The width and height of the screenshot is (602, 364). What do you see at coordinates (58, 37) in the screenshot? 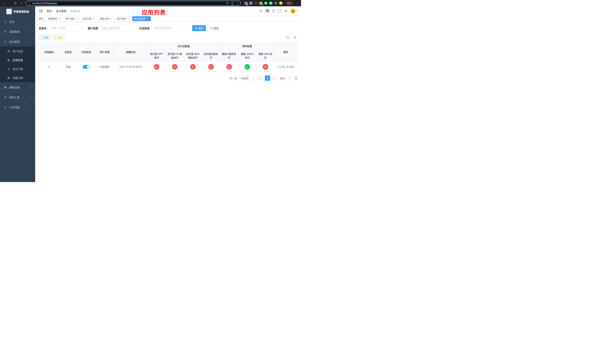
I see `export-button: 导出` at bounding box center [58, 37].